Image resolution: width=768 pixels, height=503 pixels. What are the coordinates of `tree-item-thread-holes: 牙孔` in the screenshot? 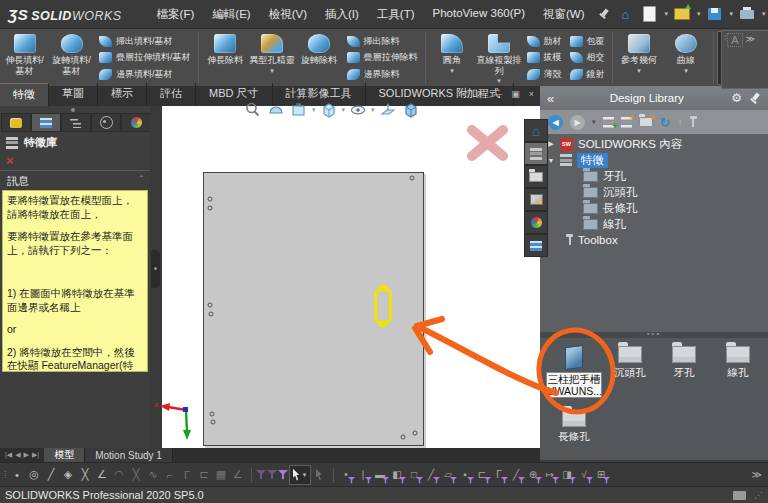 It's located at (654, 176).